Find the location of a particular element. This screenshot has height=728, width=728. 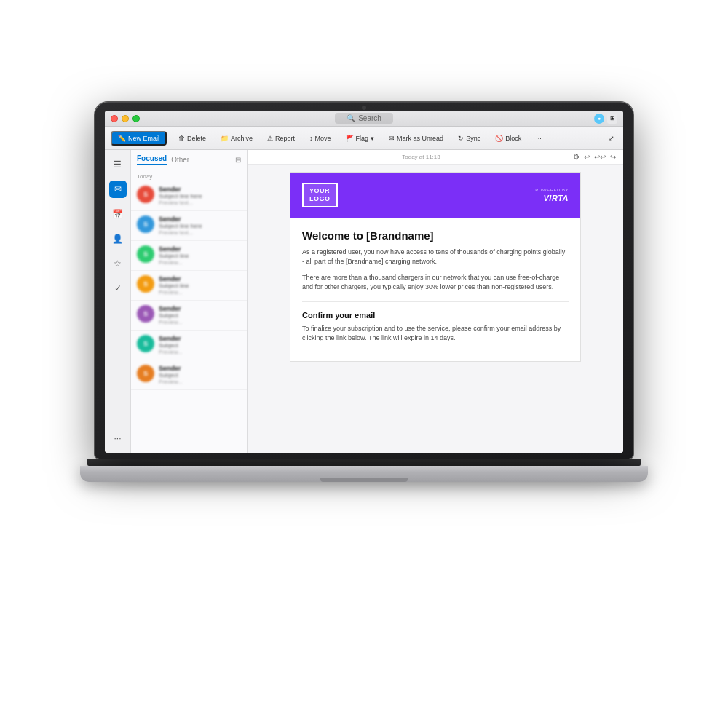

new-email-button: ✏️ New Email is located at coordinates (138, 138).